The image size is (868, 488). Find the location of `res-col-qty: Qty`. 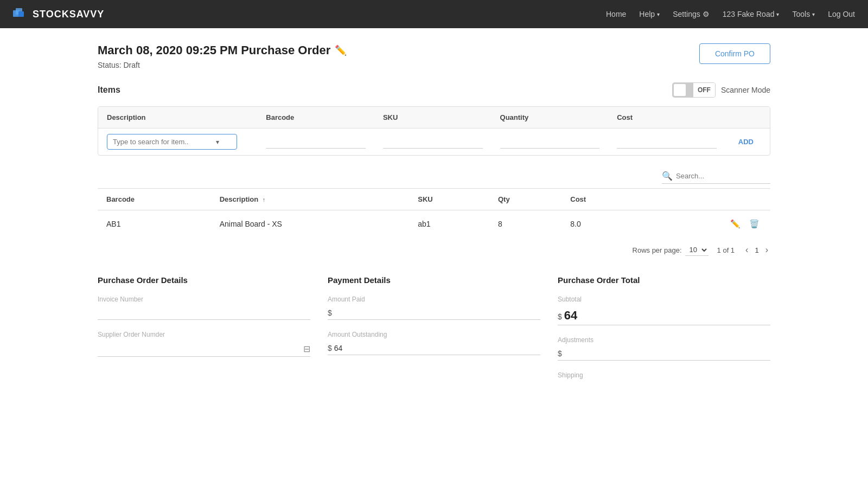

res-col-qty: Qty is located at coordinates (525, 200).